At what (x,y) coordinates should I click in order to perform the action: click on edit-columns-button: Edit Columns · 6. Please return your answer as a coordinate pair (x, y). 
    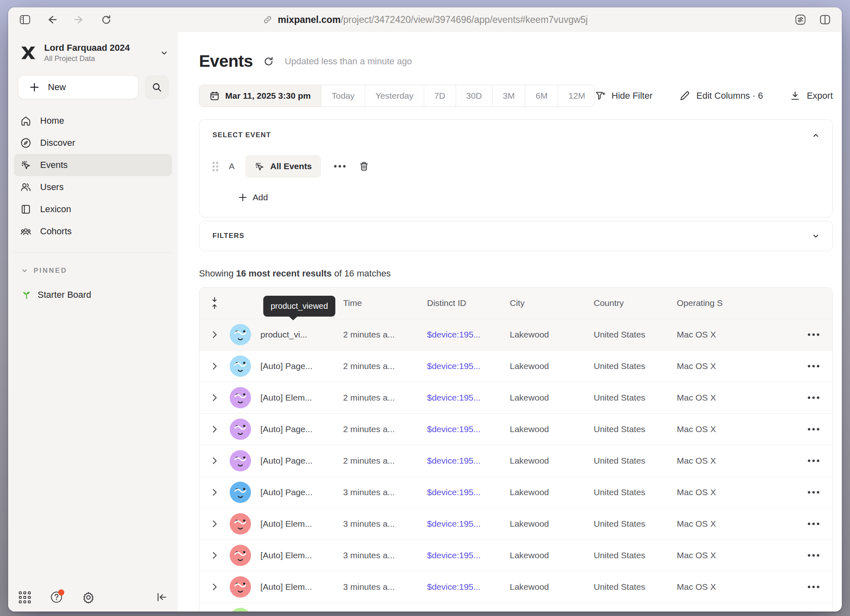
    Looking at the image, I should click on (721, 96).